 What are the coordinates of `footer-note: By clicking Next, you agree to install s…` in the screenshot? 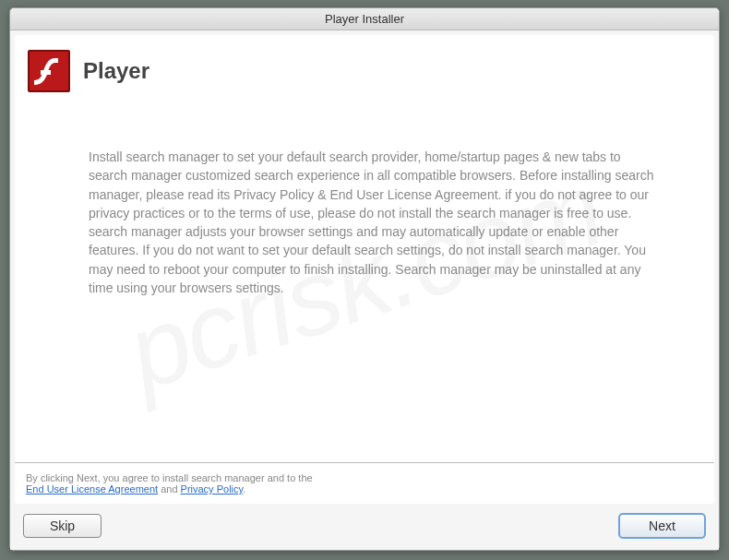 It's located at (364, 483).